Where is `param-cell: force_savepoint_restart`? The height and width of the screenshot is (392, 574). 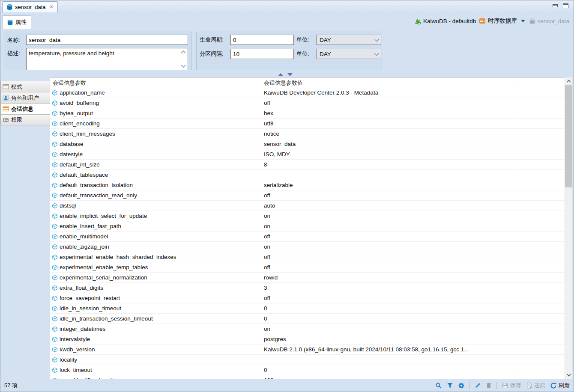
param-cell: force_savepoint_restart is located at coordinates (156, 298).